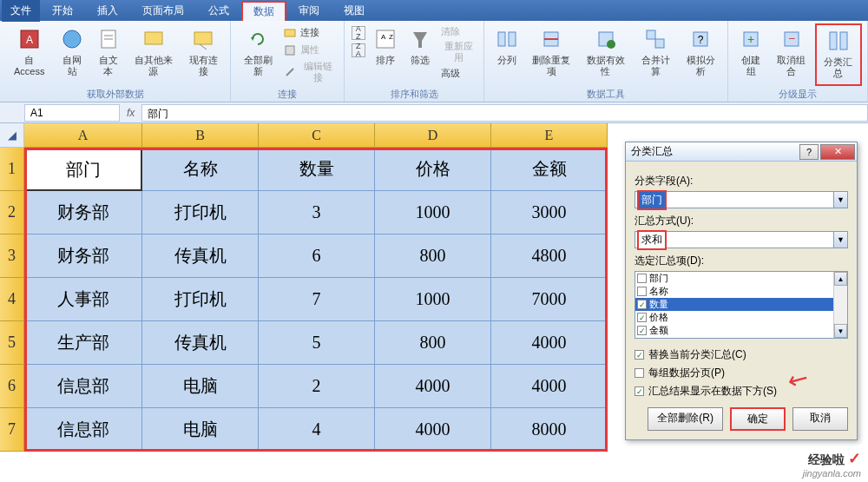 The image size is (868, 482). Describe the element at coordinates (751, 55) in the screenshot. I see `group-button: +创建组` at that location.